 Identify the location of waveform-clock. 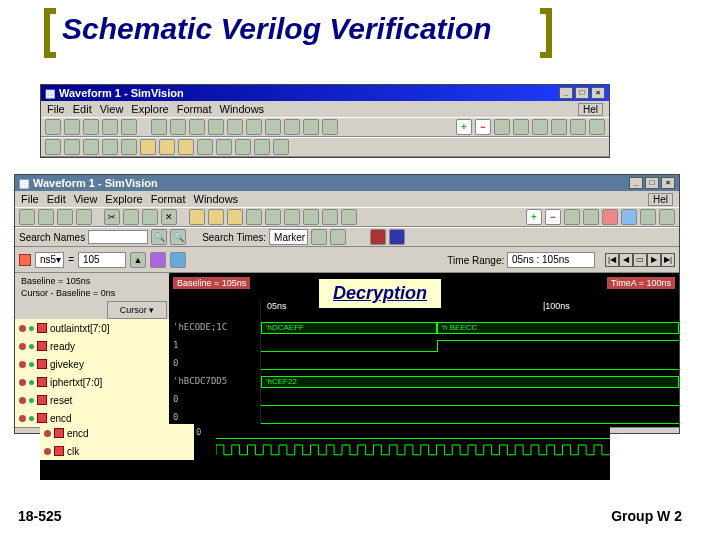
(413, 451).